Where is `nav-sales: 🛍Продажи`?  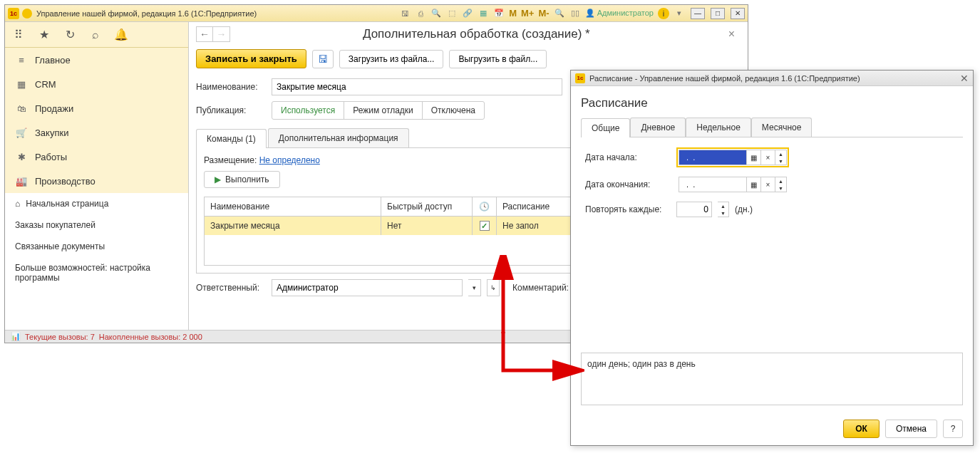 nav-sales: 🛍Продажи is located at coordinates (97, 108).